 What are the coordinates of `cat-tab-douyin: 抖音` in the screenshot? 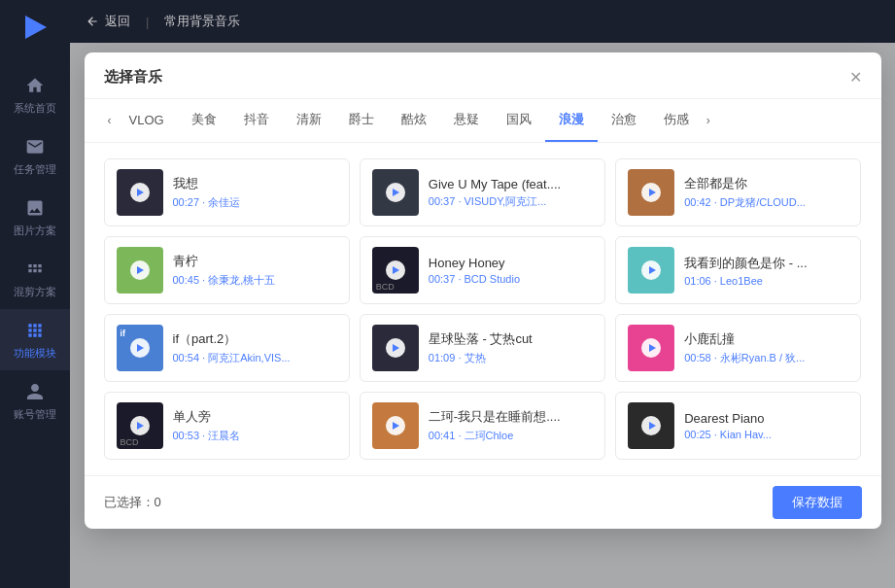 It's located at (257, 121).